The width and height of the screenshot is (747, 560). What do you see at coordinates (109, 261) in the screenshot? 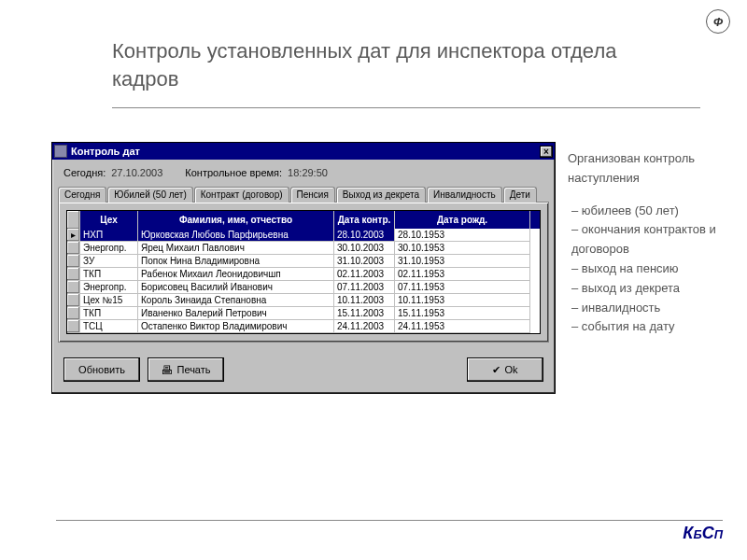
I see `cell-dept: ЗУ` at bounding box center [109, 261].